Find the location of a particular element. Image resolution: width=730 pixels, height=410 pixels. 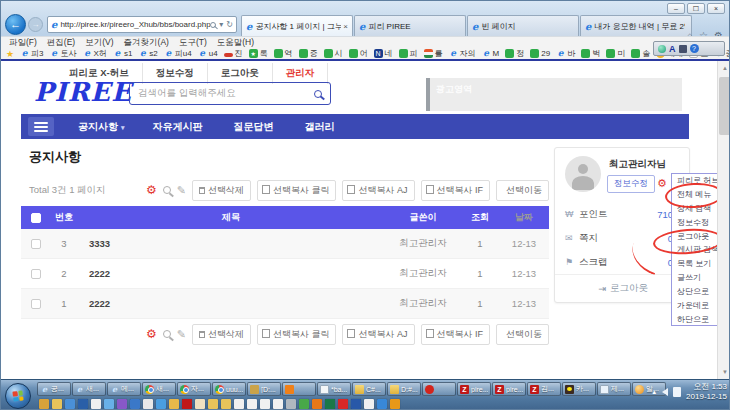

taskbar-app-button: 김... is located at coordinates (544, 389).